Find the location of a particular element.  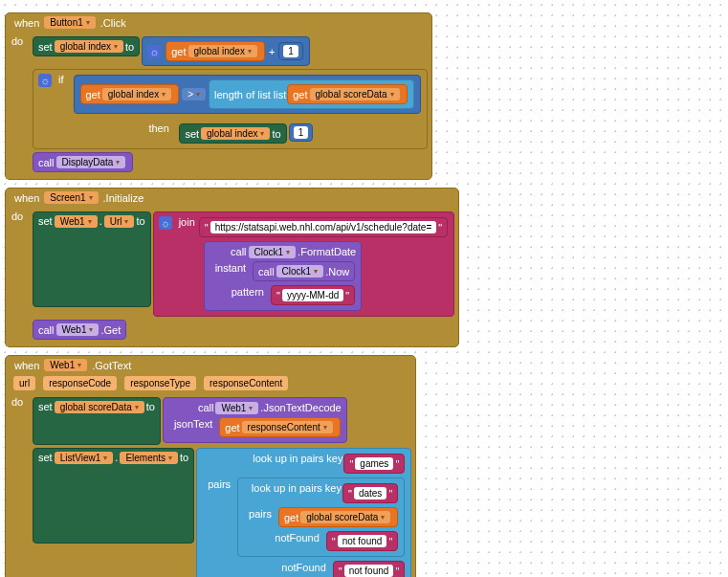

get-global-index: getglobal index is located at coordinates (130, 94).